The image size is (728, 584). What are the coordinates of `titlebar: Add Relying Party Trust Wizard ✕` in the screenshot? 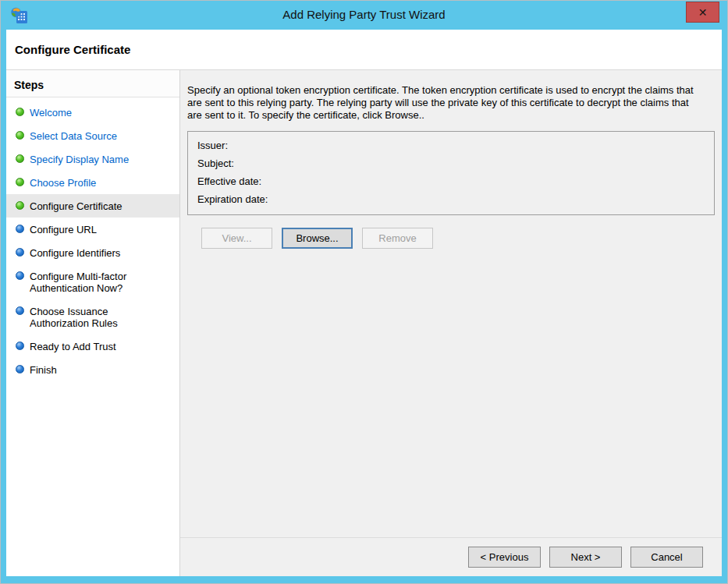 It's located at (364, 16).